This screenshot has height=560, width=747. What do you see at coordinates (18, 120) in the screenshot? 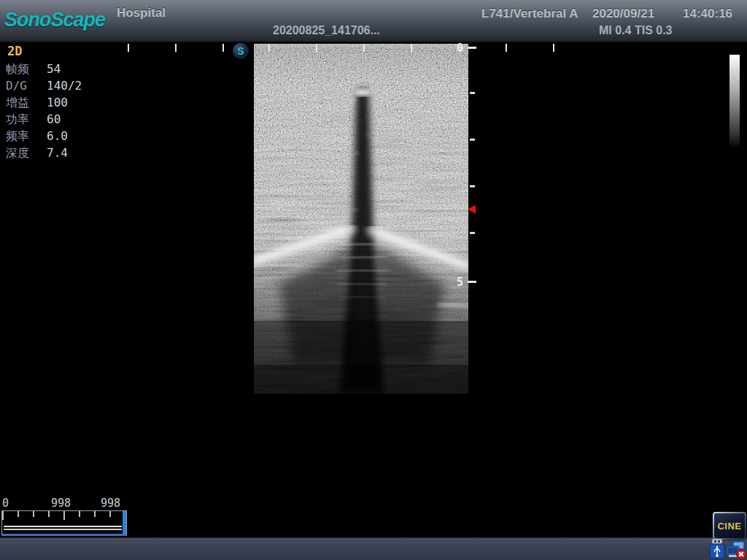
I see `param-label-power: 功率` at bounding box center [18, 120].